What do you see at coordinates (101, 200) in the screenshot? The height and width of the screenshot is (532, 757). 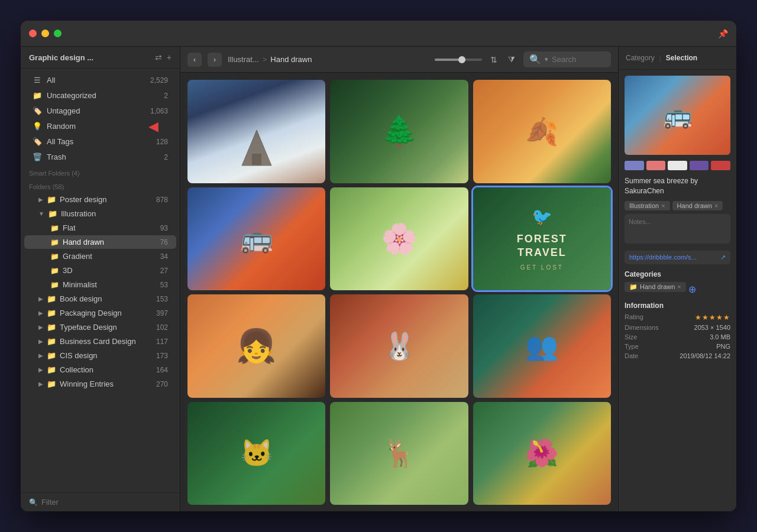 I see `sidebar-item-poster-design: ▶ 📁 Poster design 878` at bounding box center [101, 200].